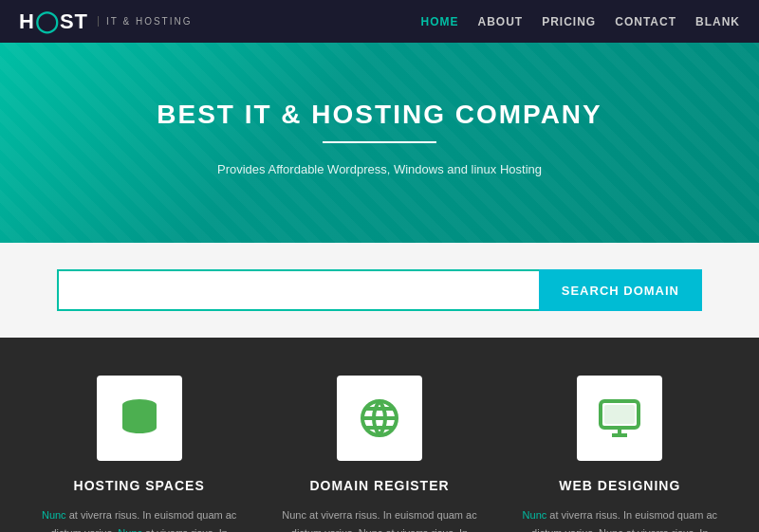 This screenshot has width=759, height=532. What do you see at coordinates (620, 418) in the screenshot?
I see `web-icon-box` at bounding box center [620, 418].